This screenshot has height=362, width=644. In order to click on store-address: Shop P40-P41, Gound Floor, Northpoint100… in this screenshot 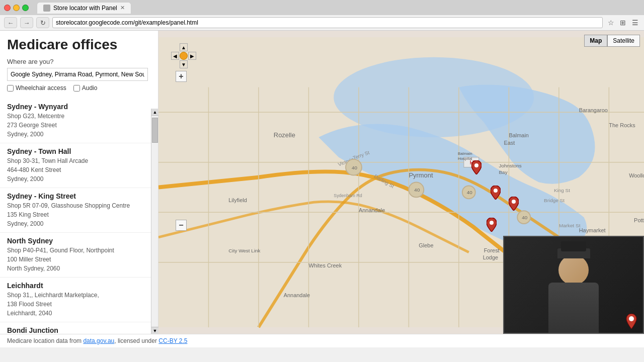, I will do `click(79, 259)`.